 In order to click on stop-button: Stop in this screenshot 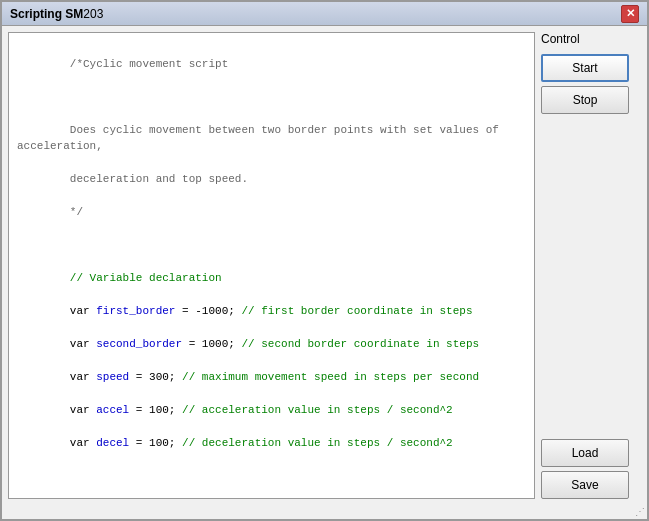, I will do `click(585, 100)`.